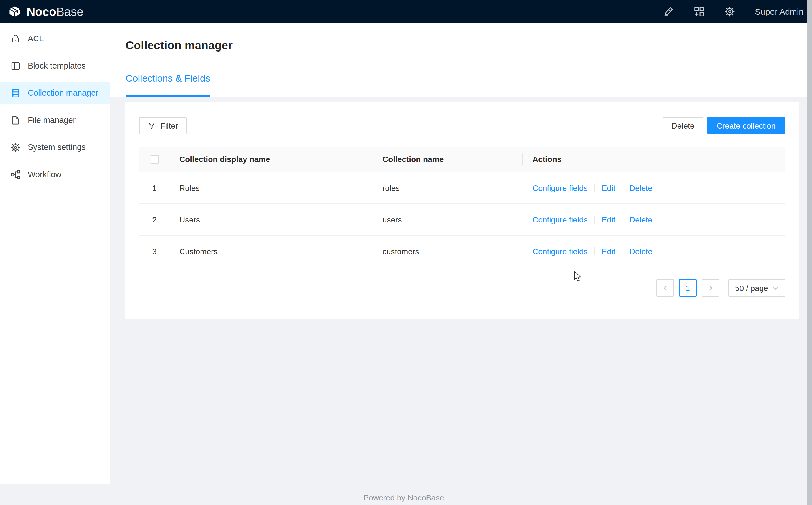  Describe the element at coordinates (404, 11) in the screenshot. I see `topbar: NocoBase` at that location.